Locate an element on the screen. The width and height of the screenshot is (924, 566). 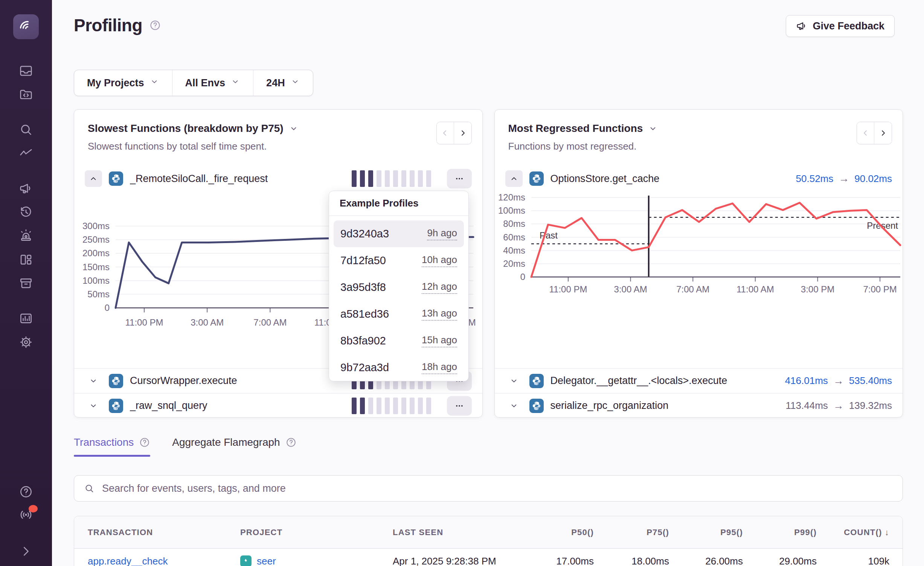
help-icon is located at coordinates (26, 492).